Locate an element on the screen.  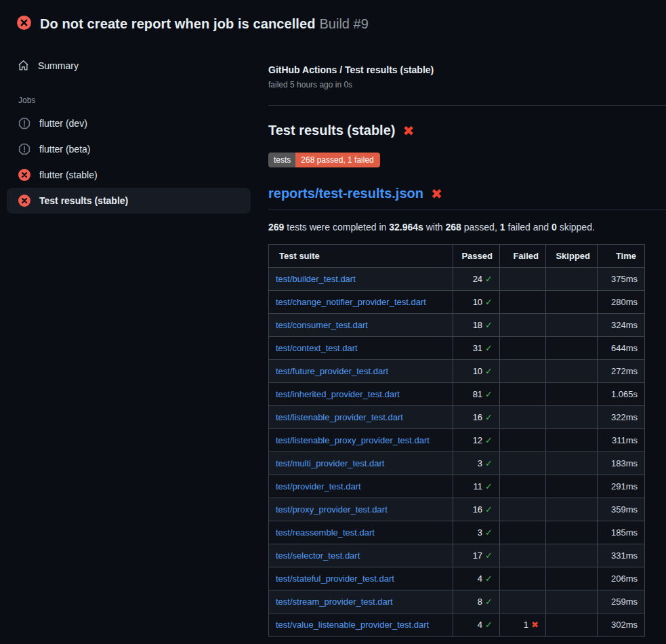
run-header: Do not create report when job is cancell… is located at coordinates (333, 22).